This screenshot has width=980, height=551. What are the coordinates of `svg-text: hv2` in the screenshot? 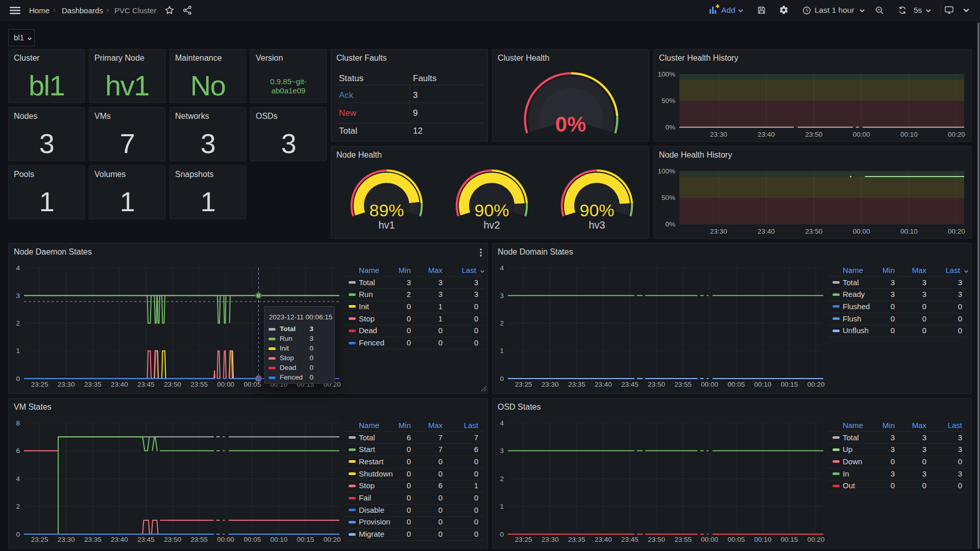 It's located at (492, 225).